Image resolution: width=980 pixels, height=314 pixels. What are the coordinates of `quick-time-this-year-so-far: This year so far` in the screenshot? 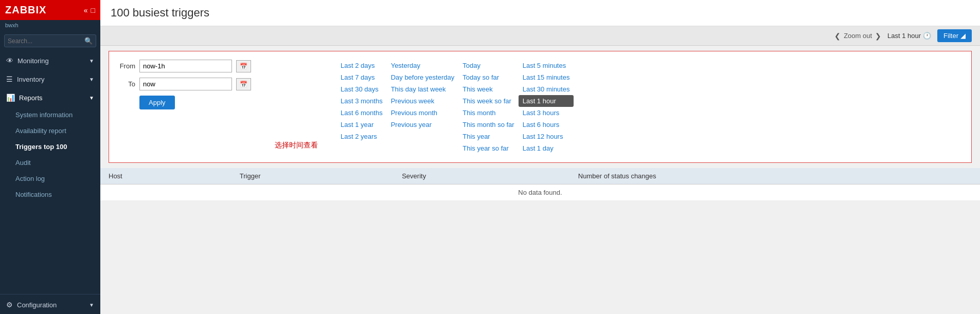 It's located at (488, 148).